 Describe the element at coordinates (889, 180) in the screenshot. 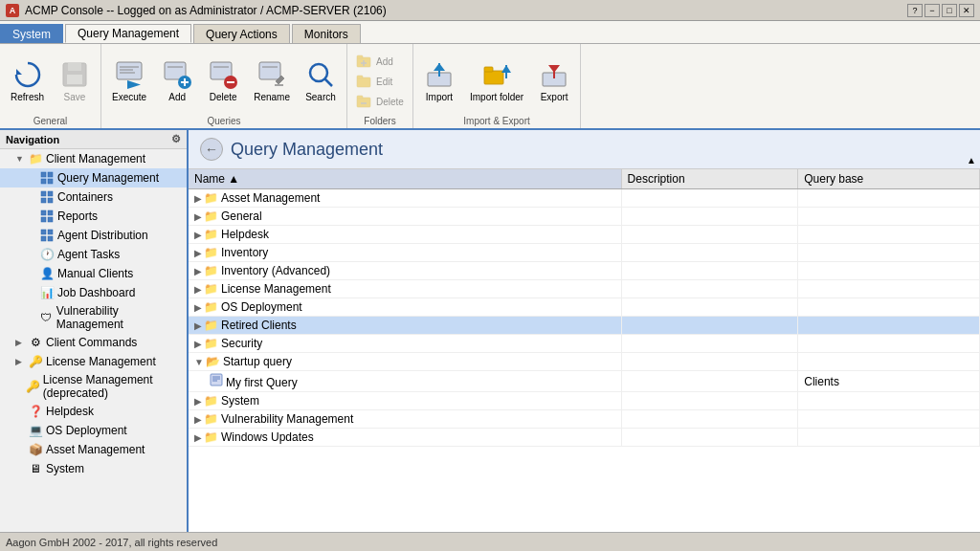

I see `col-query-base: Query base` at that location.